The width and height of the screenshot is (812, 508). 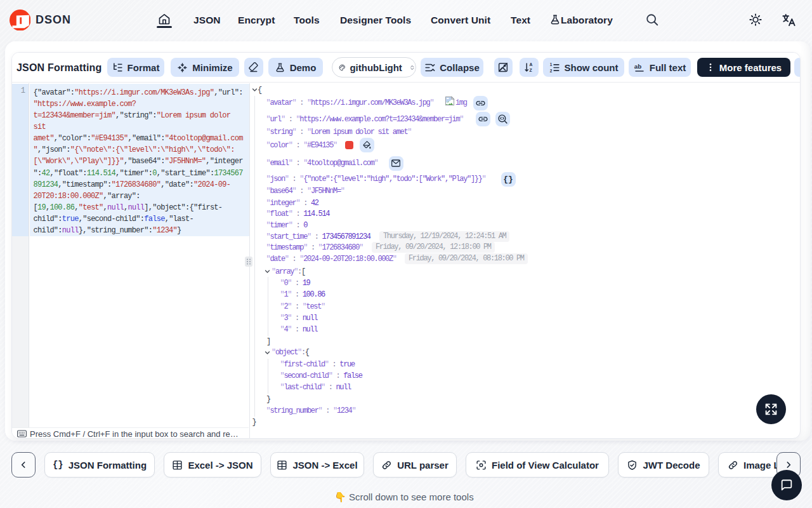 What do you see at coordinates (530, 70) in the screenshot?
I see `svg-text: Z` at bounding box center [530, 70].